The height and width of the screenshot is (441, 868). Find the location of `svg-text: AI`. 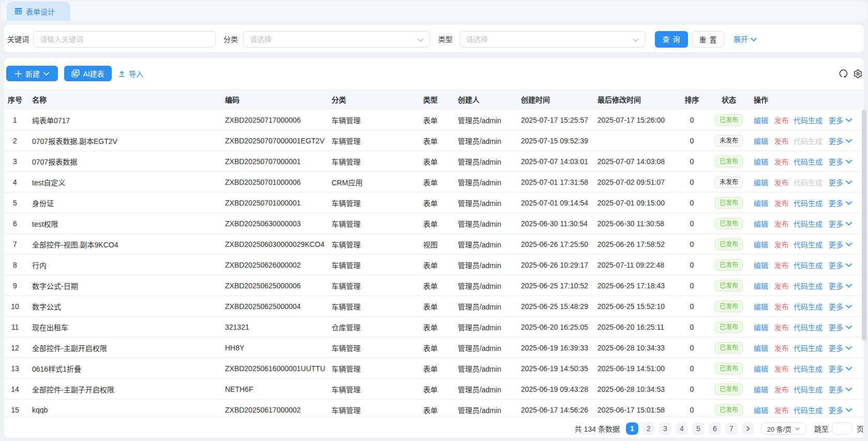

svg-text: AI is located at coordinates (77, 72).